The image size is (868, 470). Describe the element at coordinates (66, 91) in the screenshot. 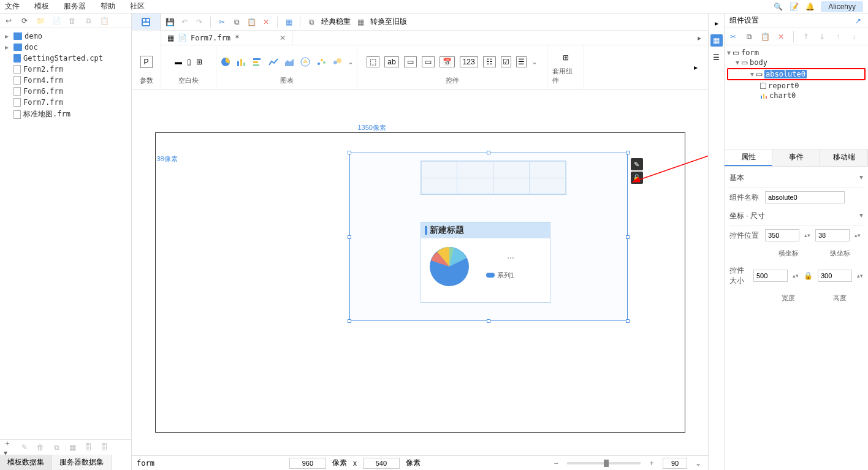

I see `tree-file-form6: Form6.frm` at that location.